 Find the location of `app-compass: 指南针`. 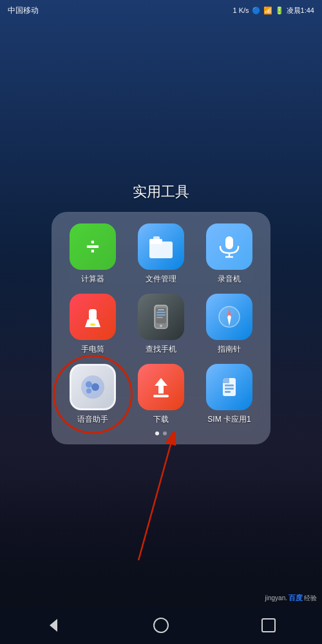

app-compass: 指南针 is located at coordinates (229, 325).